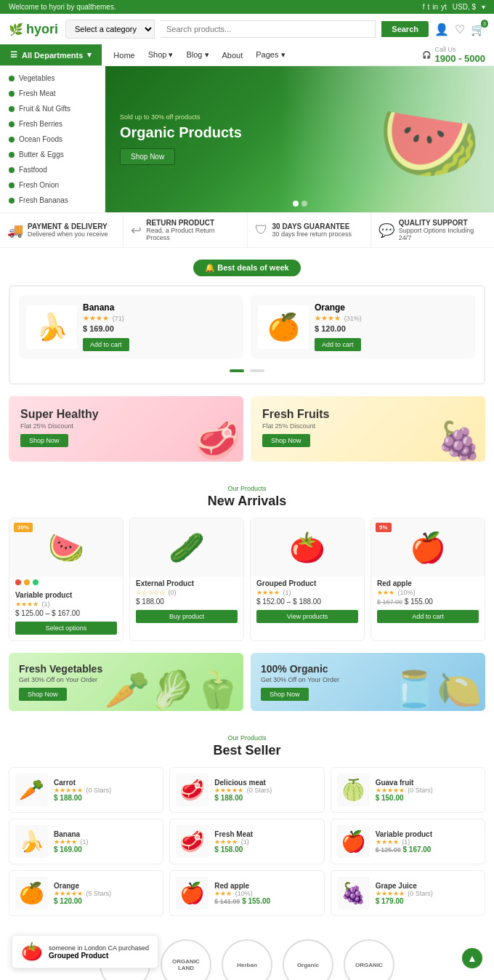 The width and height of the screenshot is (494, 980). Describe the element at coordinates (32, 842) in the screenshot. I see `bs-img-banana: 🍌` at that location.